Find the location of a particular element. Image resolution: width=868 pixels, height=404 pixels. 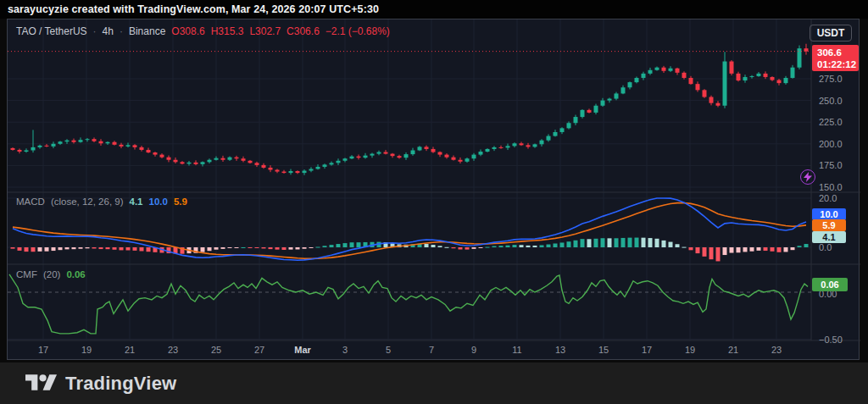

time-tick: 25 is located at coordinates (216, 350).